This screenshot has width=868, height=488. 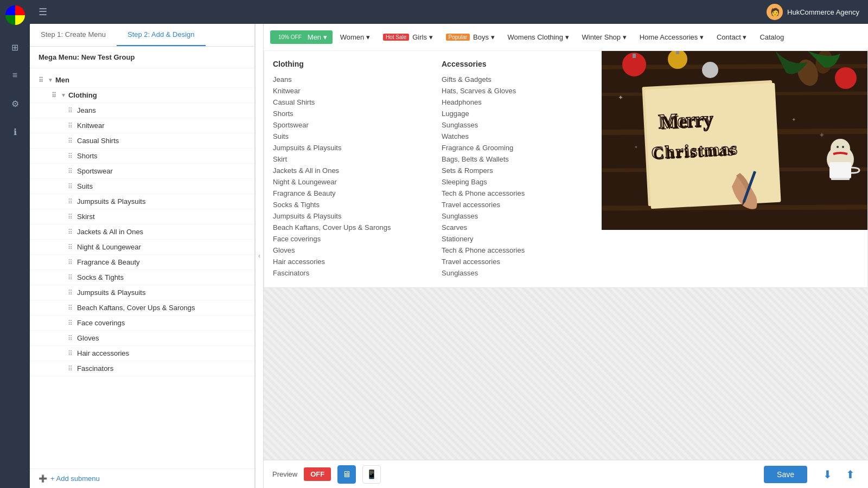 What do you see at coordinates (827, 474) in the screenshot?
I see `import-icon: ⬇` at bounding box center [827, 474].